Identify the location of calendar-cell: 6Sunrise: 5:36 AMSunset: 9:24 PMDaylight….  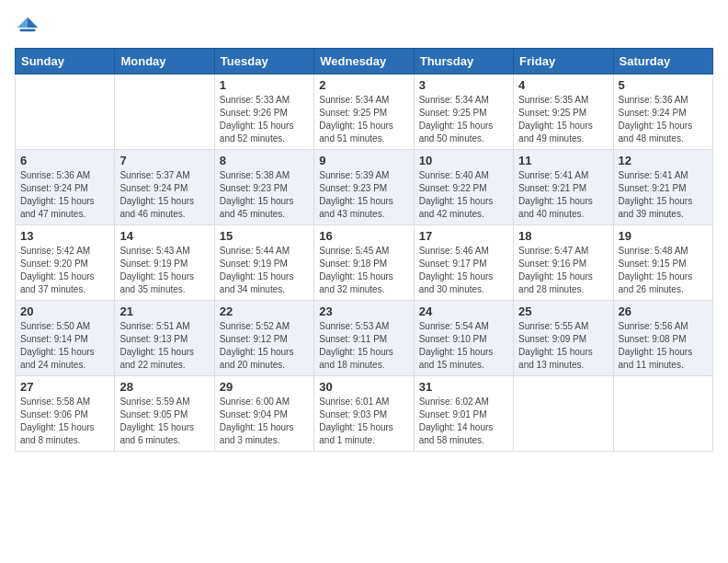
(65, 188).